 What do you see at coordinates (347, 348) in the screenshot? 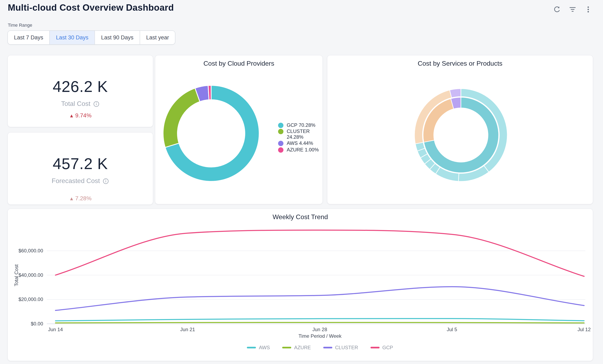
I see `legend-label: CLUSTER` at bounding box center [347, 348].